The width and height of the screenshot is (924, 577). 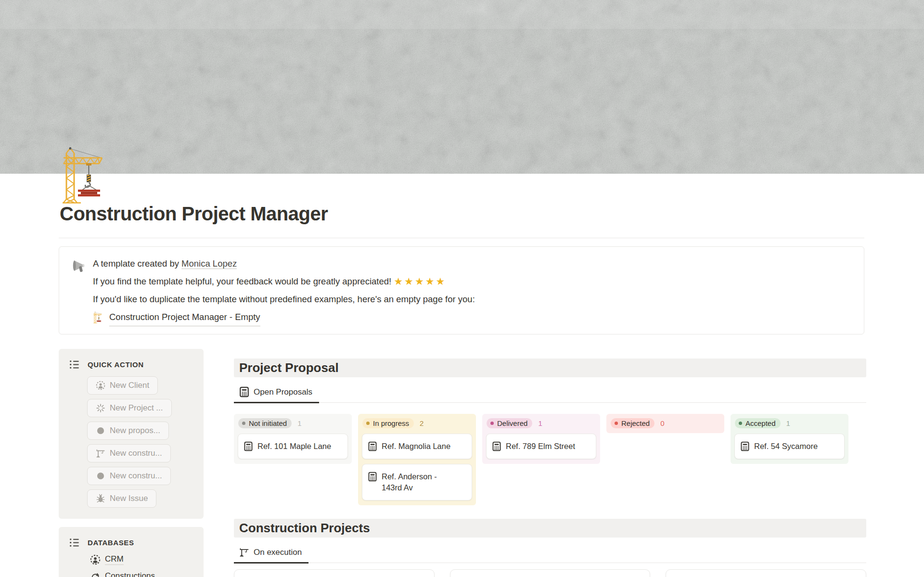 What do you see at coordinates (129, 385) in the screenshot?
I see `button-label: New Client` at bounding box center [129, 385].